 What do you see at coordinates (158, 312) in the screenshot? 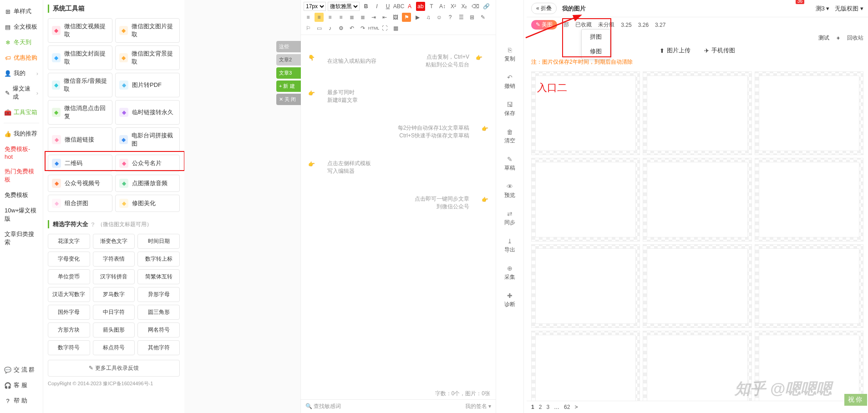
I see `char-圆三角形: 圆三角形` at bounding box center [158, 312].